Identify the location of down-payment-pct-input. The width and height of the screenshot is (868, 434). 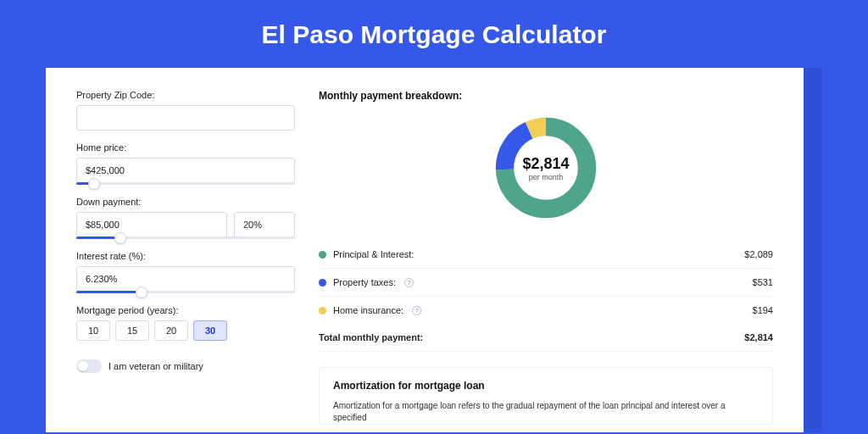
(264, 225).